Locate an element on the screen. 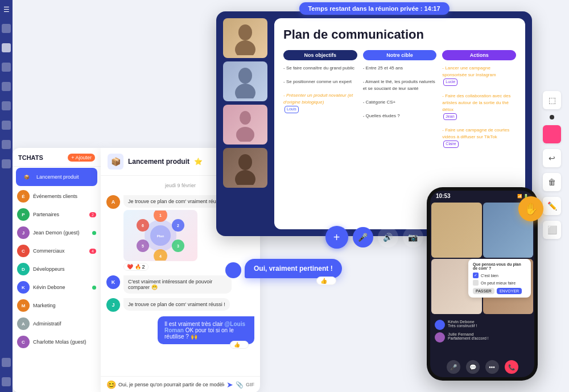  phone-avatar-kevin is located at coordinates (440, 325).